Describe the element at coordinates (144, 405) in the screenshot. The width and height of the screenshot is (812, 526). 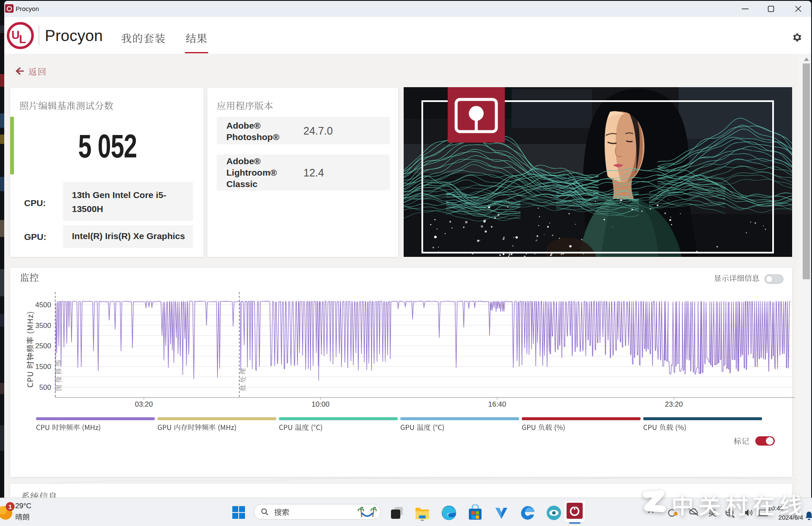
I see `svg-text: 03:20` at that location.